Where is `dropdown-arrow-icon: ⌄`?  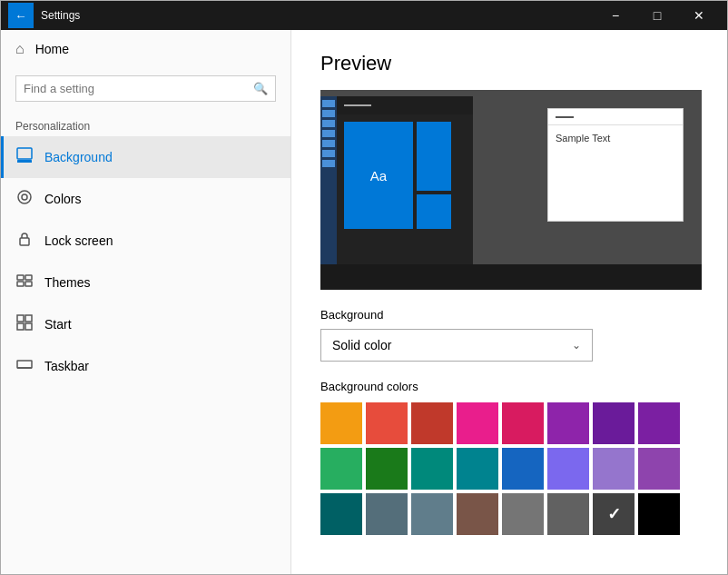 dropdown-arrow-icon: ⌄ is located at coordinates (576, 345).